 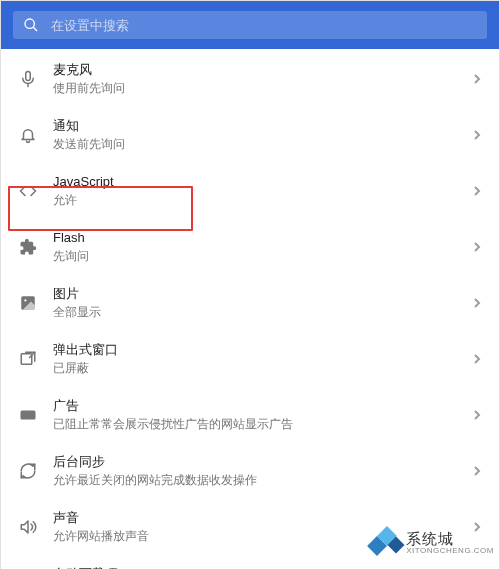 What do you see at coordinates (250, 359) in the screenshot?
I see `setting-item-popups: 弹出式窗口已屏蔽` at bounding box center [250, 359].